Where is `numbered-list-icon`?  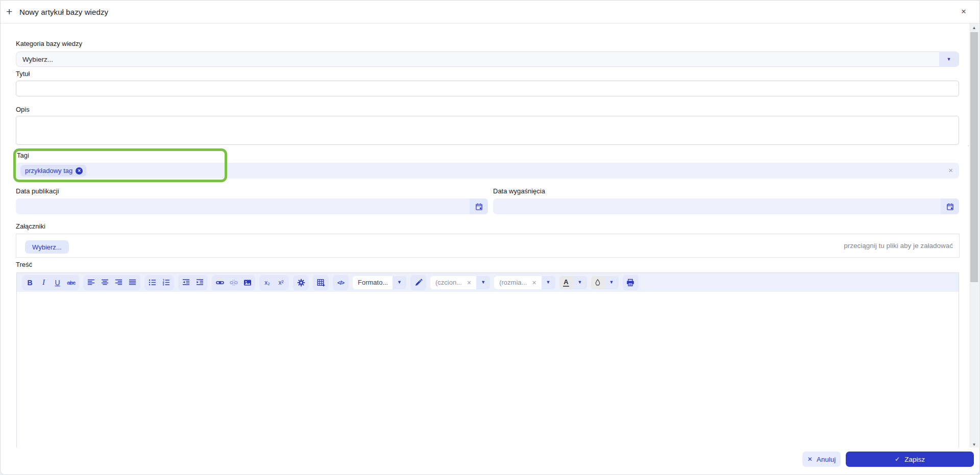
numbered-list-icon is located at coordinates (166, 283).